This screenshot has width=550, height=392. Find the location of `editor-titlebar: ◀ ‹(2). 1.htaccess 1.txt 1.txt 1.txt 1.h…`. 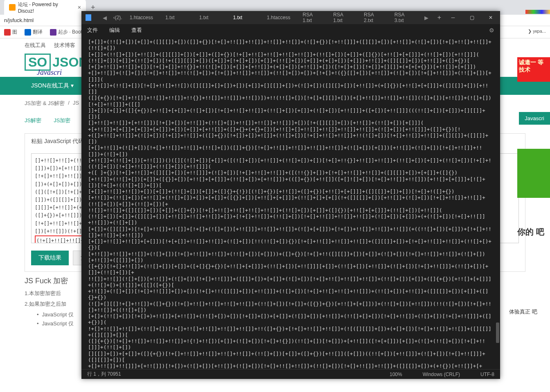

editor-titlebar: ◀ ‹(2). 1.htaccess 1.txt 1.txt 1.txt 1.h… is located at coordinates (291, 18).